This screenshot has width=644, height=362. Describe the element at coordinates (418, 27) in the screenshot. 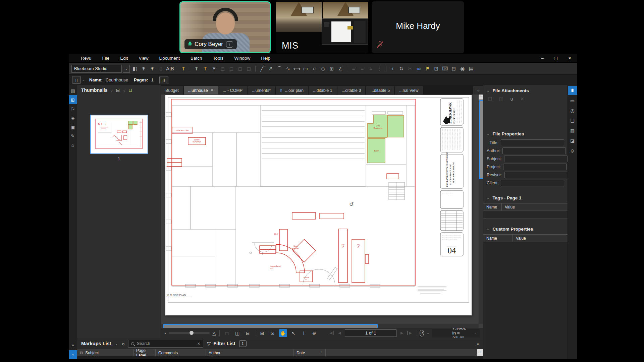

I see `video-tile-mike: Mike Hardy` at that location.